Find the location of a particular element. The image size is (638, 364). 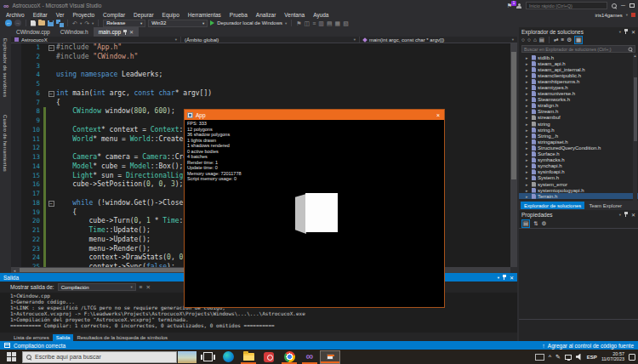

red-app-button is located at coordinates (269, 357).